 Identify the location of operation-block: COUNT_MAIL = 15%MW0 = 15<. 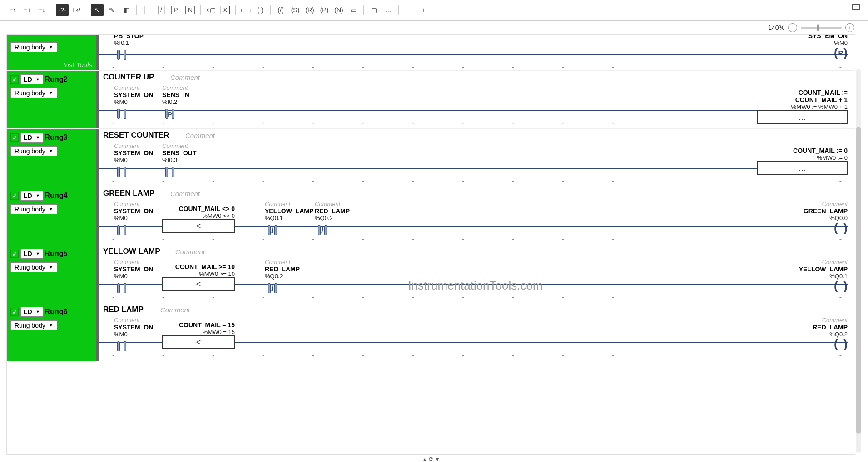
(198, 335).